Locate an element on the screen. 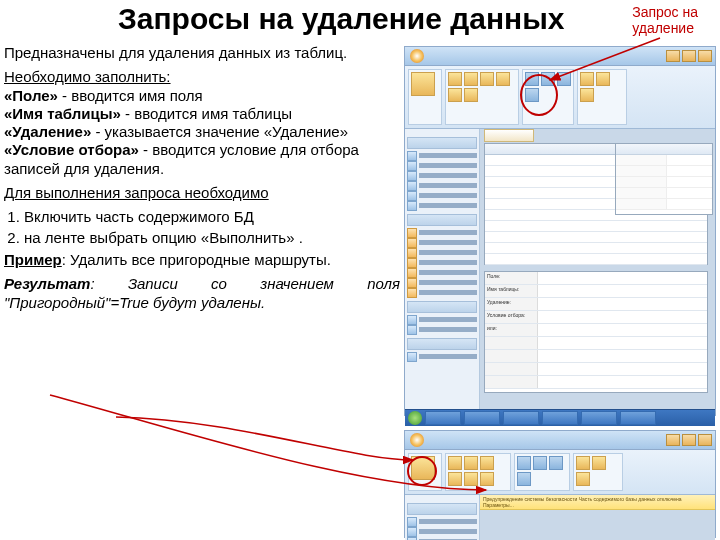 The width and height of the screenshot is (720, 540). document-area: Предупреждение системы безопасности Част… is located at coordinates (598, 518).